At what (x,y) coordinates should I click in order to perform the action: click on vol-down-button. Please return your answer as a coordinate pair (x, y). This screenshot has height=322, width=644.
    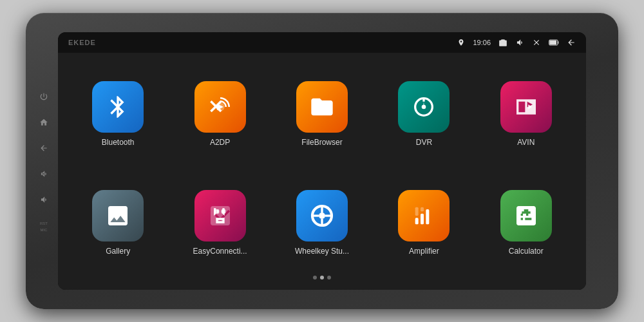
    Looking at the image, I should click on (44, 200).